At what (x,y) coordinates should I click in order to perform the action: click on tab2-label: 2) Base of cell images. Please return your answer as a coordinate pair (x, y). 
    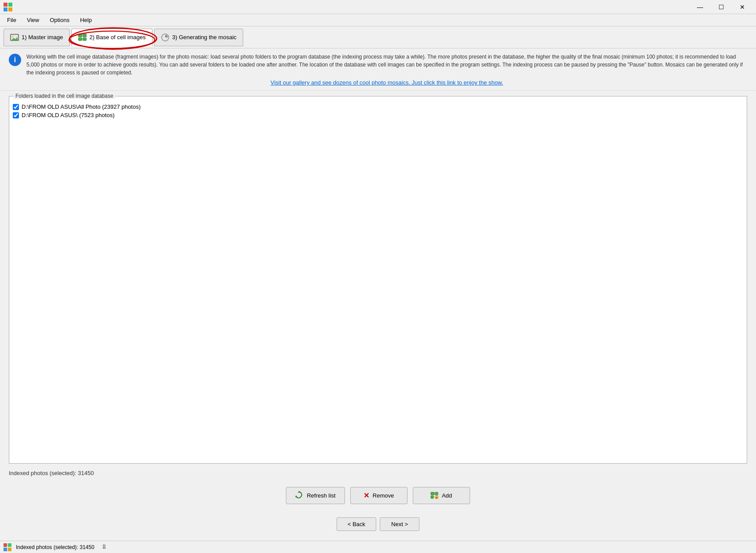
    Looking at the image, I should click on (118, 37).